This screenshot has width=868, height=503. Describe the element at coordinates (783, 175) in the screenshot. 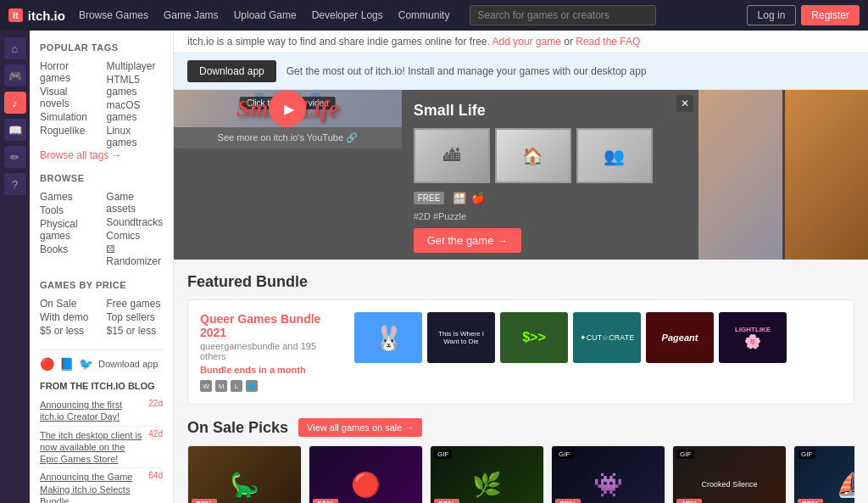

I see `side-gallery` at that location.